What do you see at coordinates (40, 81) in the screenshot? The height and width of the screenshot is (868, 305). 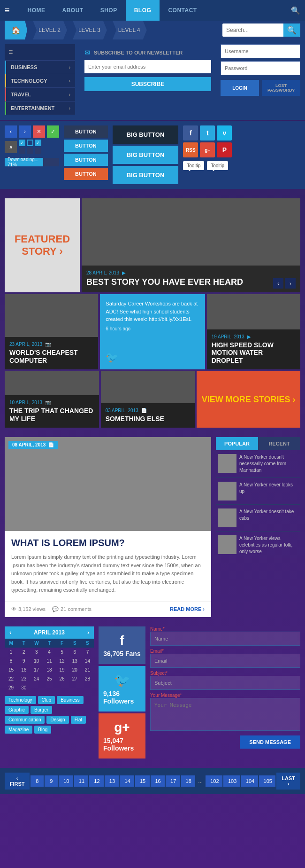 I see `sidebar-item-technology: TECHNOLOGY ›` at bounding box center [40, 81].